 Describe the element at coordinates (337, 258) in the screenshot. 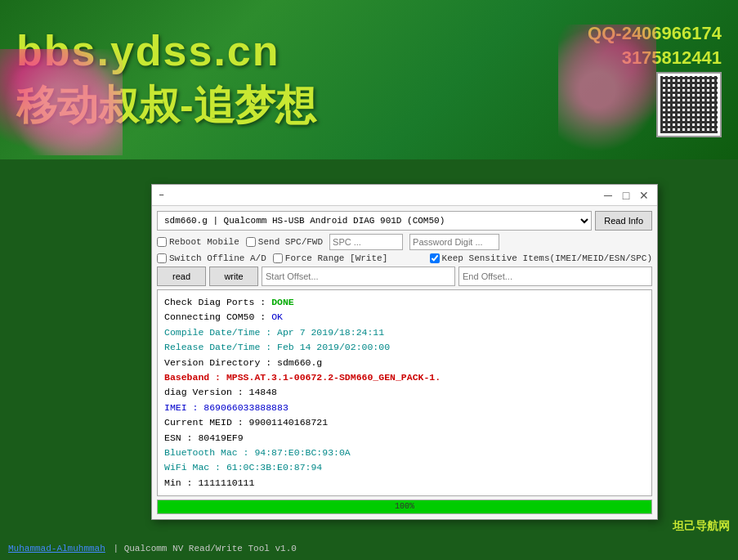

I see `force-range-text: Force Range [Write]` at that location.